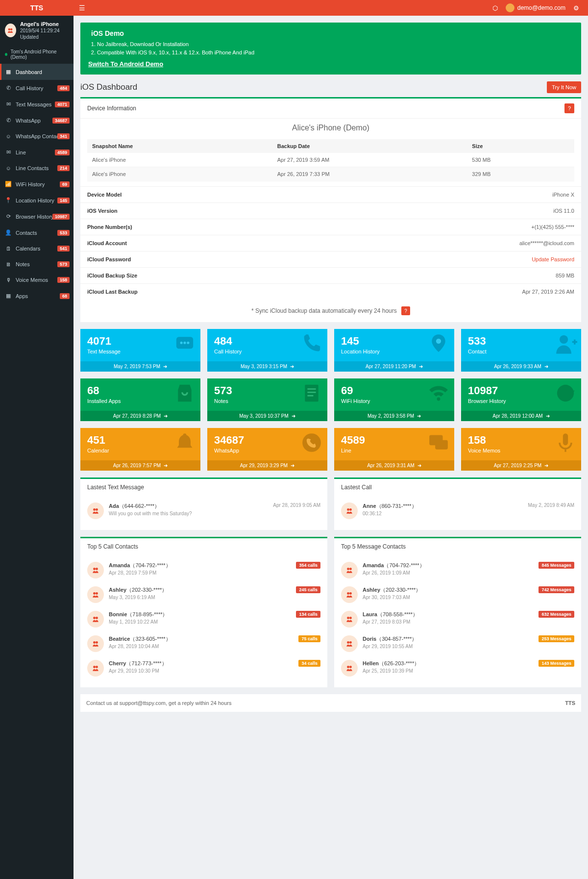 This screenshot has width=588, height=879. What do you see at coordinates (37, 200) in the screenshot?
I see `sidebar-item-location-history: 📍Location History145` at bounding box center [37, 200].